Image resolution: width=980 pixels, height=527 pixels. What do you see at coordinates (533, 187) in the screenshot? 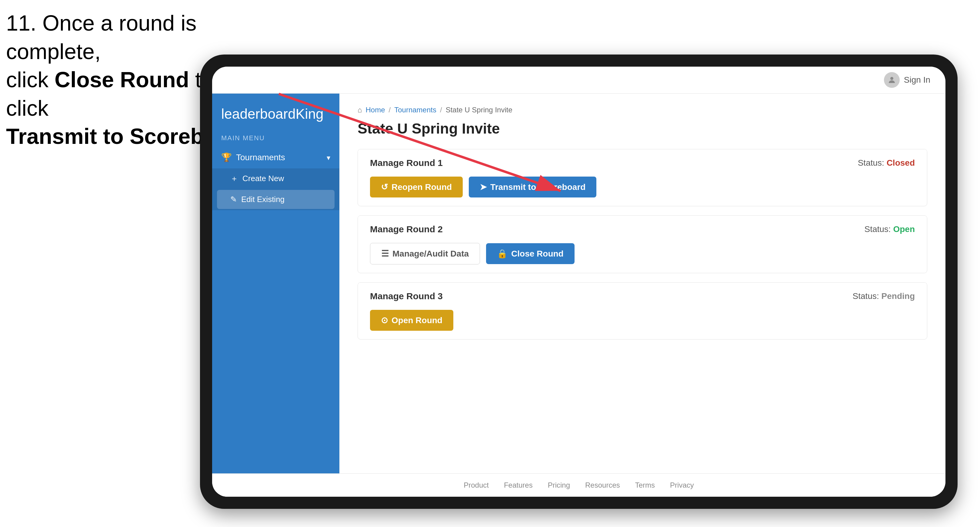
I see `transmit-scoreboard-button: ➤ Transmit to Scoreboard` at bounding box center [533, 187].